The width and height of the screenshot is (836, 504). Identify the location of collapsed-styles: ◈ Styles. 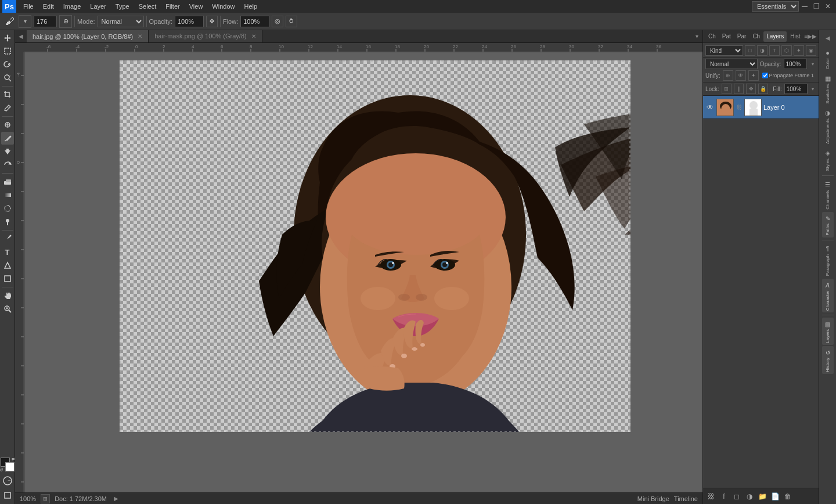
(828, 160).